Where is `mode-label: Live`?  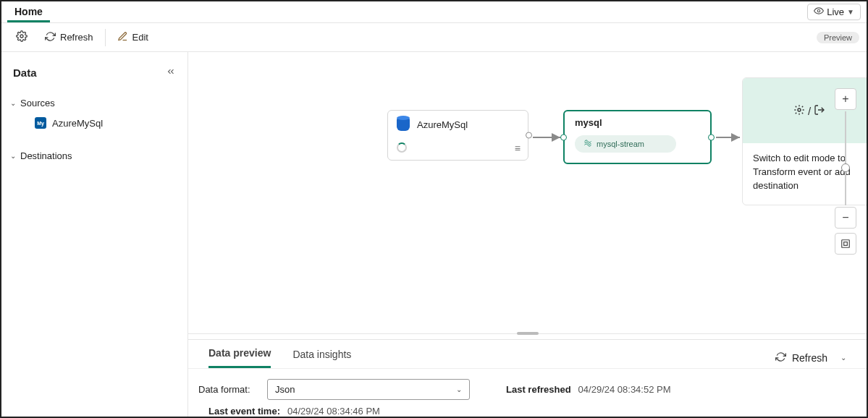 mode-label: Live is located at coordinates (835, 12).